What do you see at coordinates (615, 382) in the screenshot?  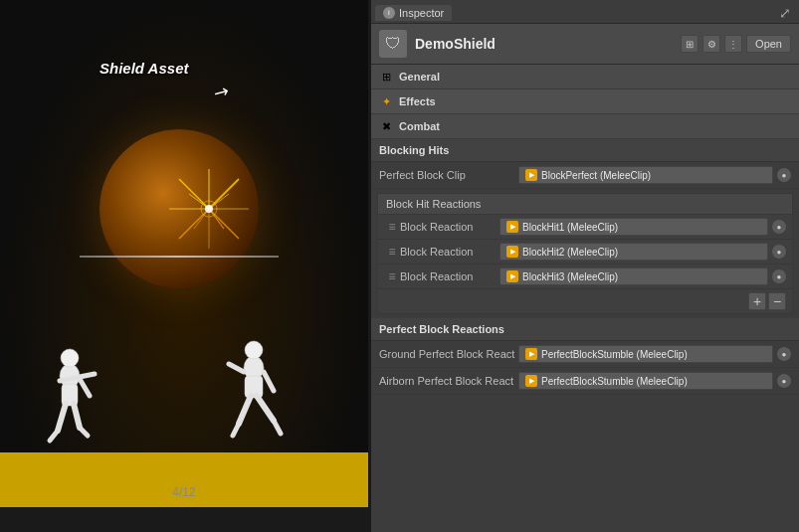 I see `airborn-perfect-block-text: PerfectBlockStumble (MeleeClip)` at bounding box center [615, 382].